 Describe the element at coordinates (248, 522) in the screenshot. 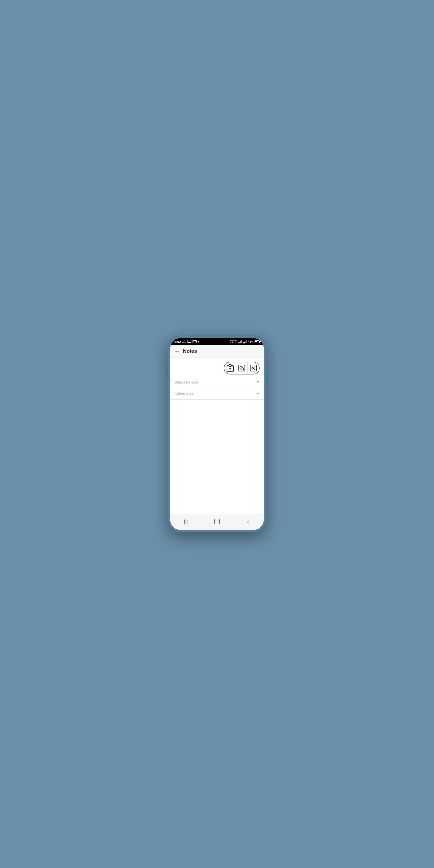

I see `back-nav-icon: ‹` at that location.